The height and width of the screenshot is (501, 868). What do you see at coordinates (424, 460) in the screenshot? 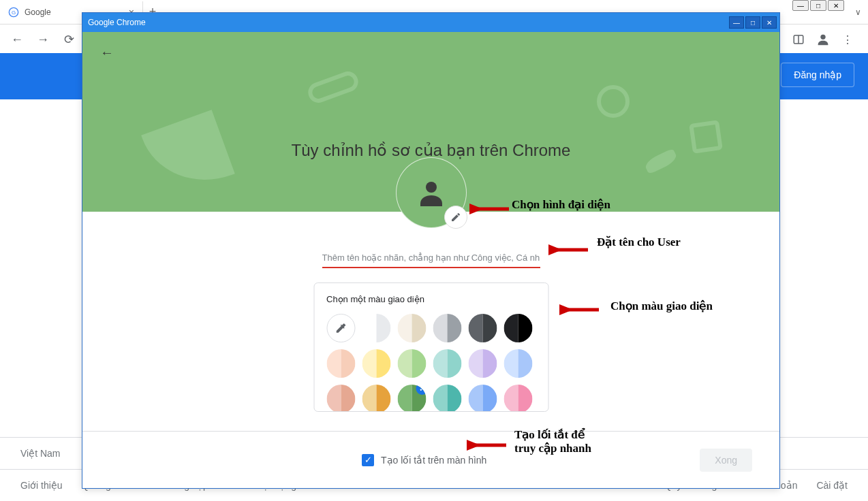
I see `desktop-shortcut-option: ✓ Tạo lối tắt trên màn hình` at bounding box center [424, 460].